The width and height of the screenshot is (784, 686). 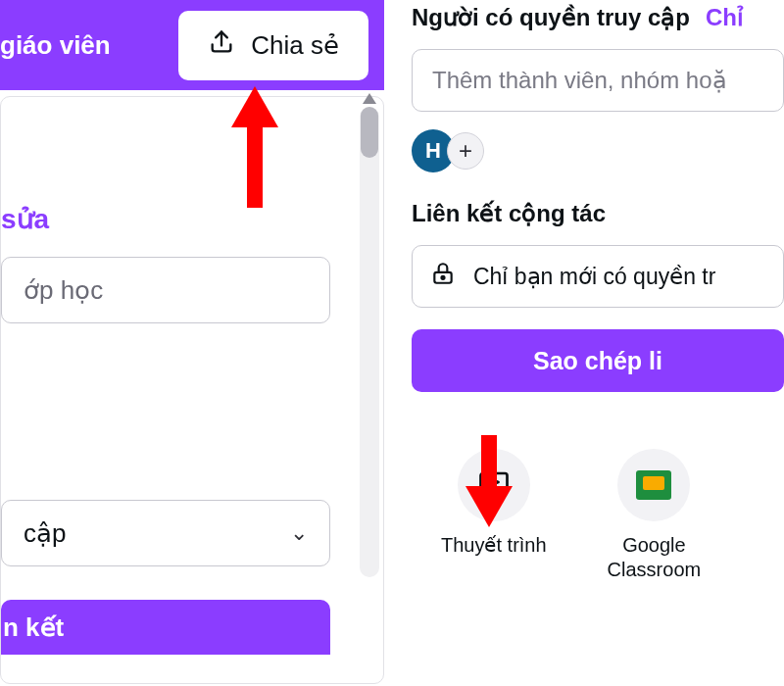 I want to click on class-input: ớp học, so click(x=166, y=290).